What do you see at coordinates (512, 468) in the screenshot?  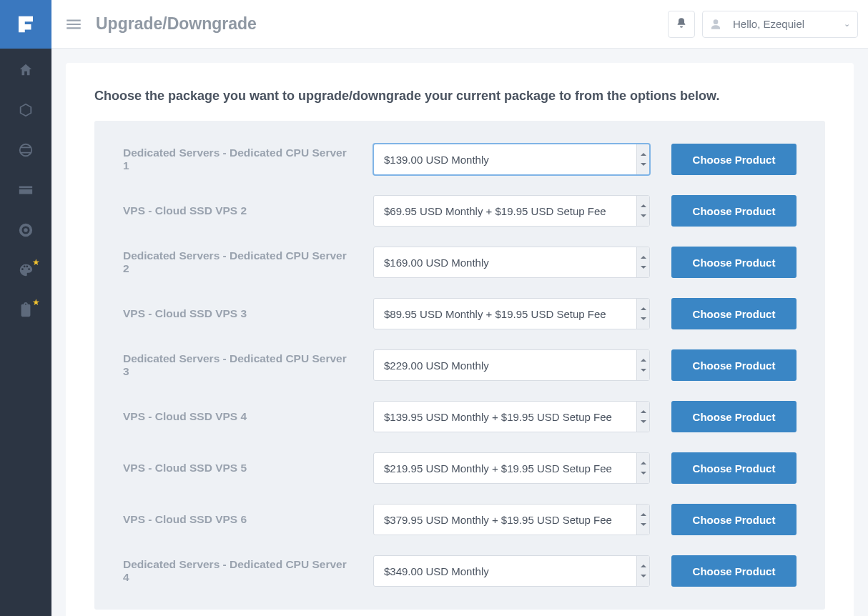 I see `price-select: $219.95 USD Monthly + $19.95 USD Setup F…` at bounding box center [512, 468].